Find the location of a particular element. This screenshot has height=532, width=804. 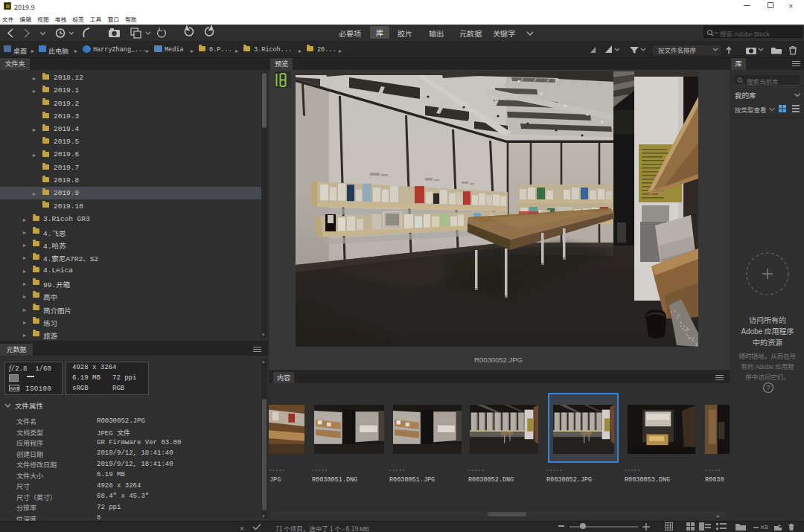

svg-text: KB is located at coordinates (765, 527).